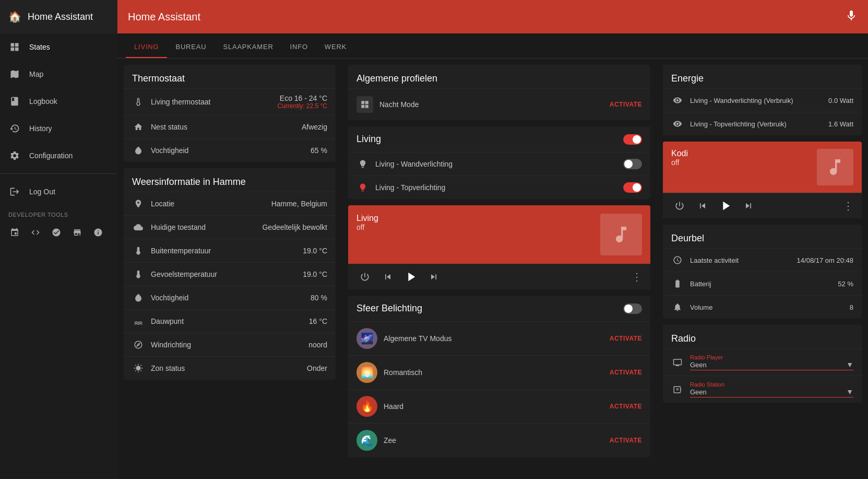 The width and height of the screenshot is (868, 479). What do you see at coordinates (771, 393) in the screenshot?
I see `radio-station-select: Geen ▼` at bounding box center [771, 393].